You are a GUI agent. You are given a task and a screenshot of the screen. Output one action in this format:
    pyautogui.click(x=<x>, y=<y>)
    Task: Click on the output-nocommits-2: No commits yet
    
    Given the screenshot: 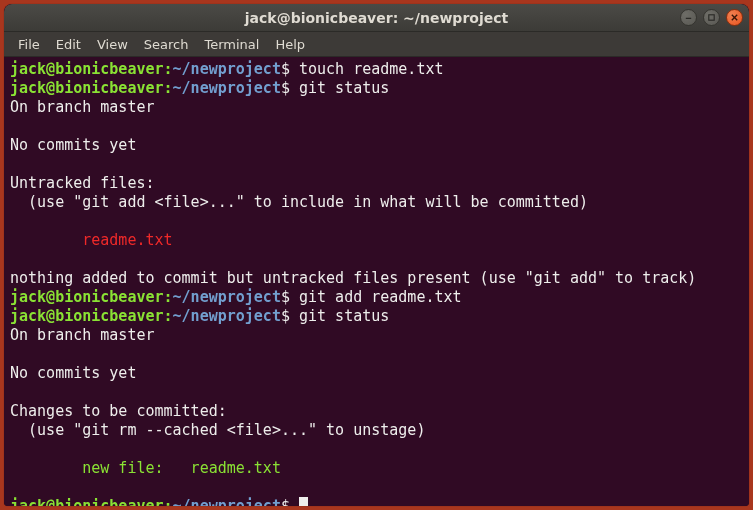 What is the action you would take?
    pyautogui.click(x=73, y=373)
    